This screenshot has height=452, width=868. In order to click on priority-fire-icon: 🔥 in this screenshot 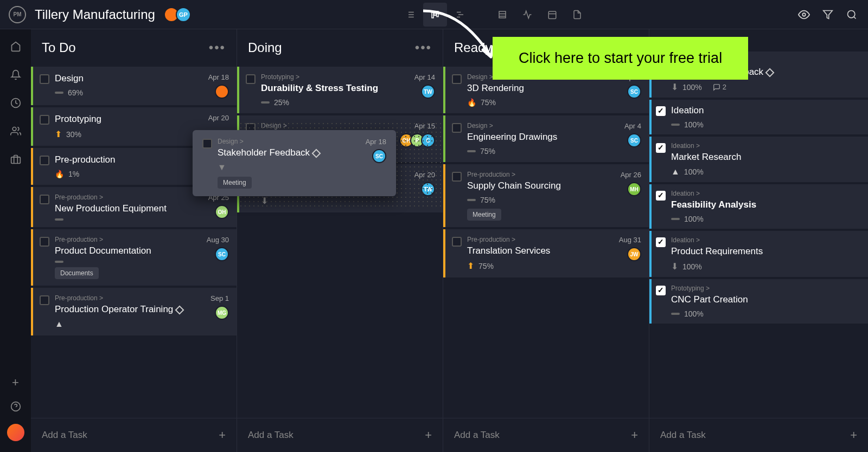, I will do `click(60, 174)`.